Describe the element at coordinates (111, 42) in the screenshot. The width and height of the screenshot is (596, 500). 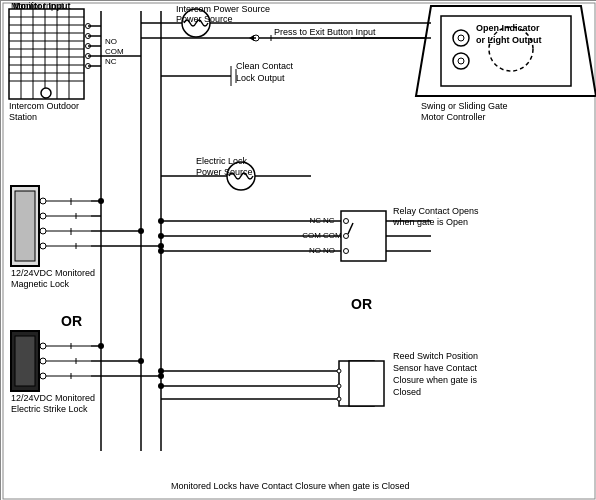
I see `svg-text: NO` at that location.